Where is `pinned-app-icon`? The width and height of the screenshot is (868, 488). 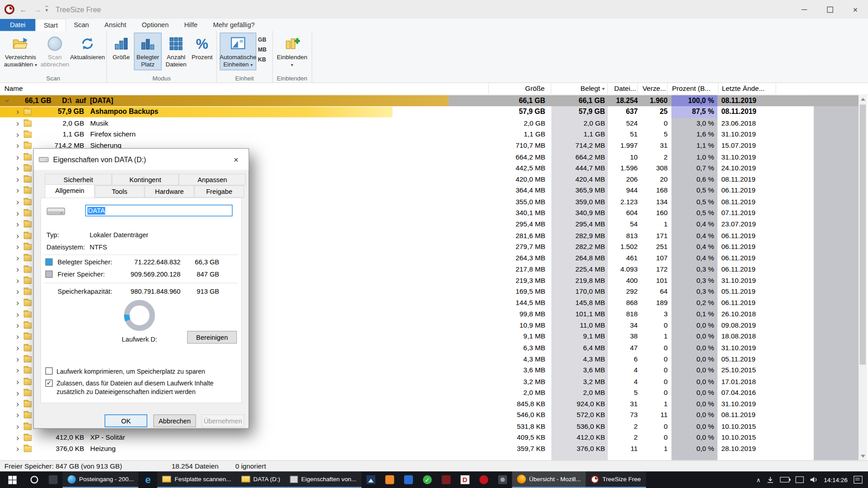 pinned-app-icon is located at coordinates (53, 480).